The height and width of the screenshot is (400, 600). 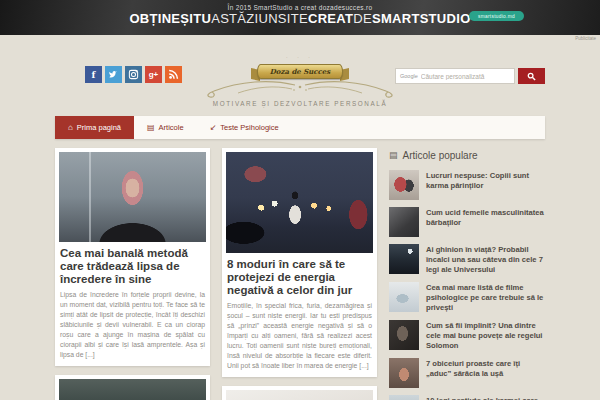 What do you see at coordinates (532, 76) in the screenshot?
I see `magnifier-icon` at bounding box center [532, 76].